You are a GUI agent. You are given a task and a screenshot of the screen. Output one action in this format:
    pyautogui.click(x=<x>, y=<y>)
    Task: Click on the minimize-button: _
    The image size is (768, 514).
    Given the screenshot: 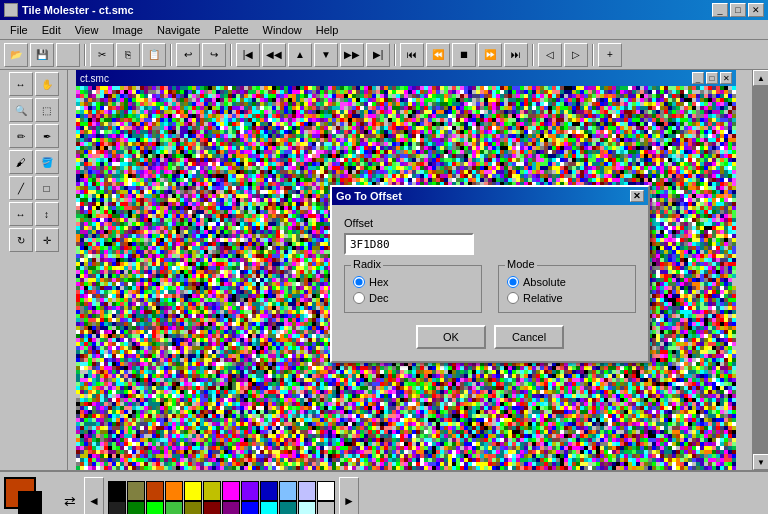 What is the action you would take?
    pyautogui.click(x=720, y=10)
    